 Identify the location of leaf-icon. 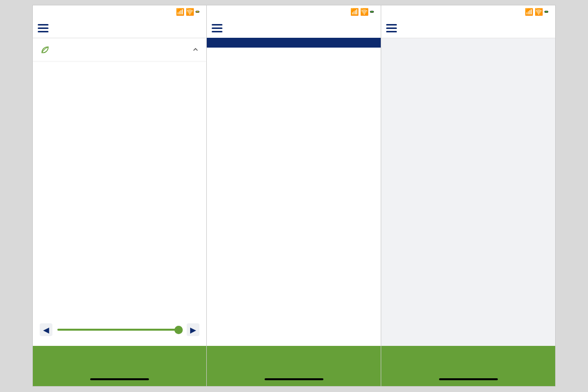
(45, 50).